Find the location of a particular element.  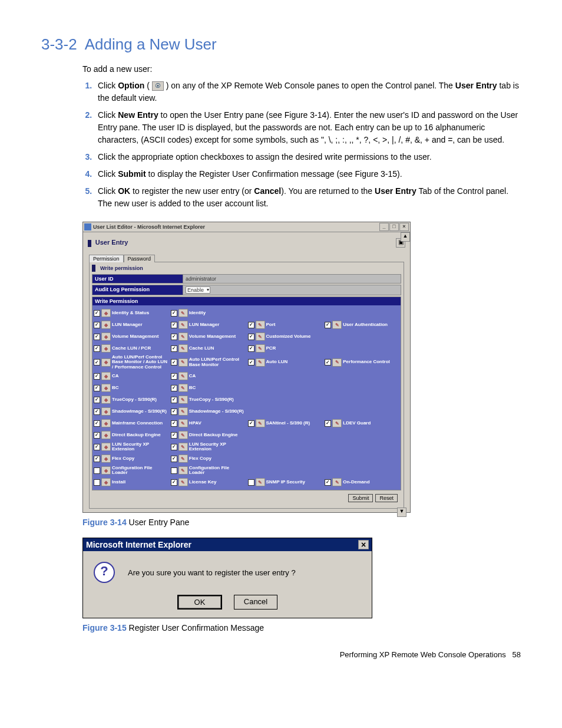

permission-label: BC is located at coordinates (115, 388).